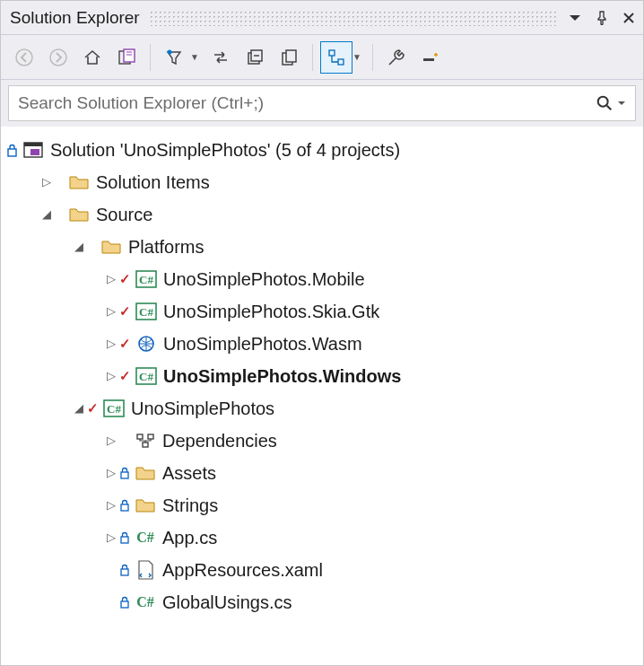 The width and height of the screenshot is (644, 666). What do you see at coordinates (602, 18) in the screenshot?
I see `window-buttons` at bounding box center [602, 18].